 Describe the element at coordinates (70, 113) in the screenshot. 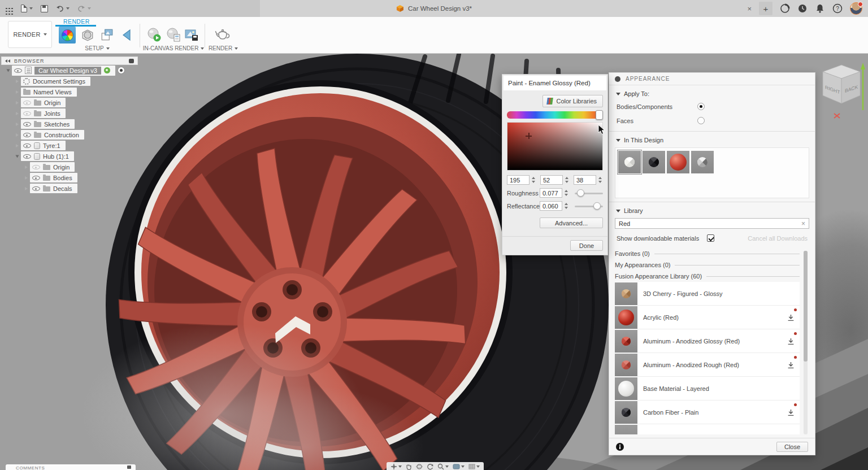

I see `tree-item: Joints` at that location.